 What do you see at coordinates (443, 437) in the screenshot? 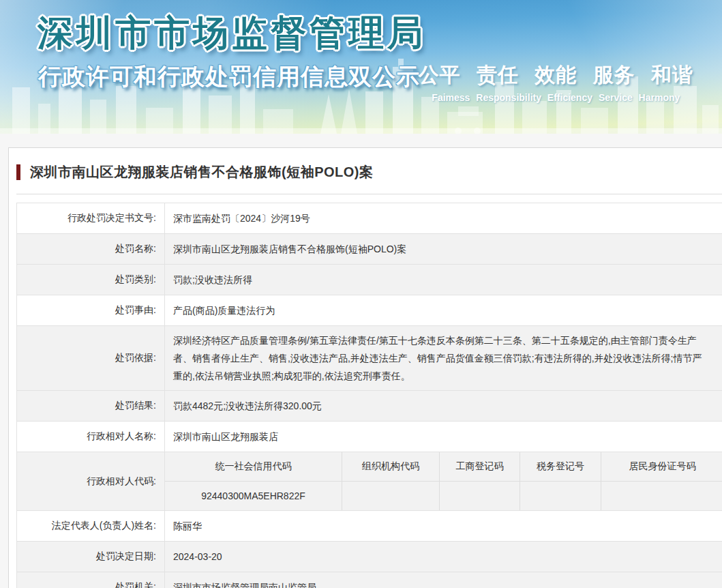
I see `row-value: 深圳市南山区龙翔服装店` at bounding box center [443, 437].